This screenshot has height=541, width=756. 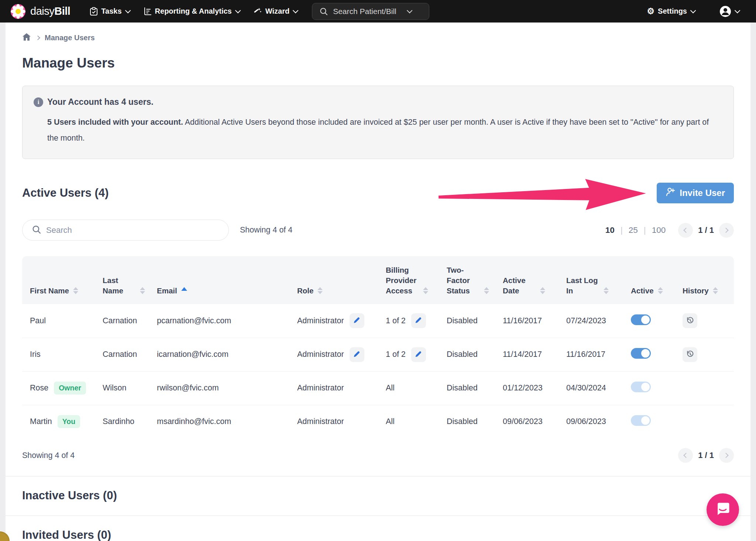 What do you see at coordinates (416, 280) in the screenshot?
I see `column-header-billing-provider-access: Billing Provider Access` at bounding box center [416, 280].